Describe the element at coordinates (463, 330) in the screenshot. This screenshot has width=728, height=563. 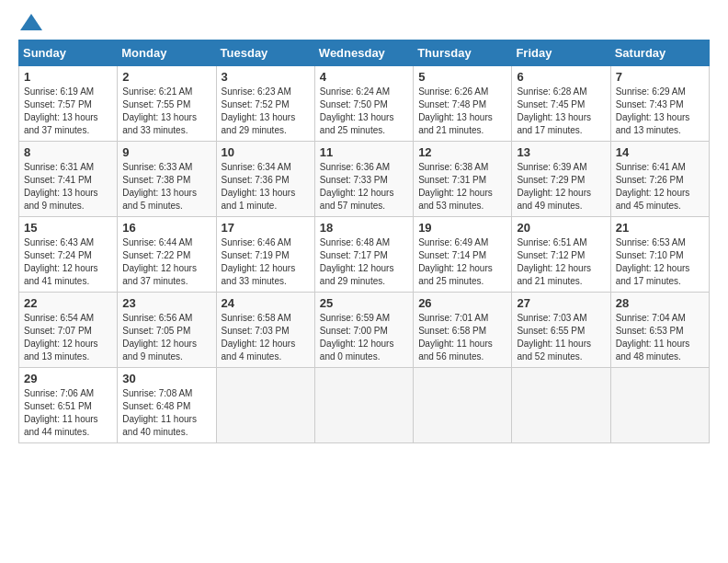
I see `day-cell: 26 Sunrise: 7:01 AMSunset: 6:58 PMDaylig…` at that location.